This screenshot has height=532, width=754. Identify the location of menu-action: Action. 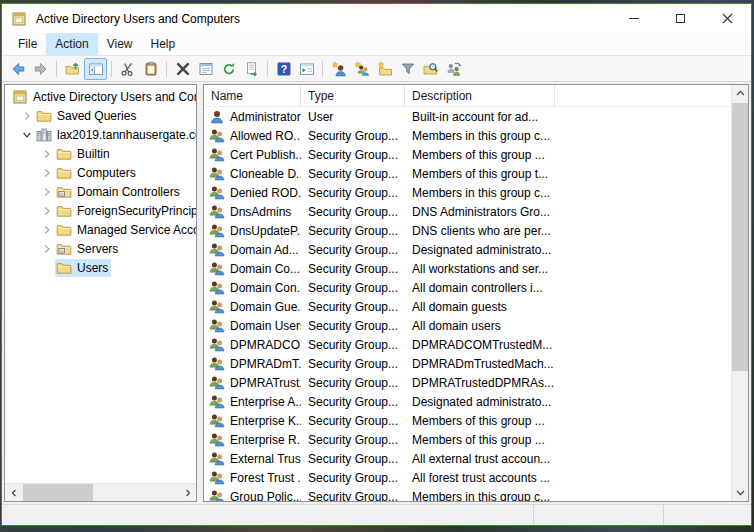
(72, 44).